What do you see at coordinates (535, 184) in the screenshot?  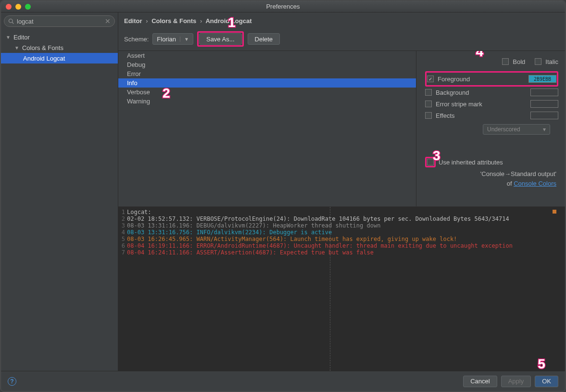 I see `console-colors-link: Console Colors` at bounding box center [535, 184].